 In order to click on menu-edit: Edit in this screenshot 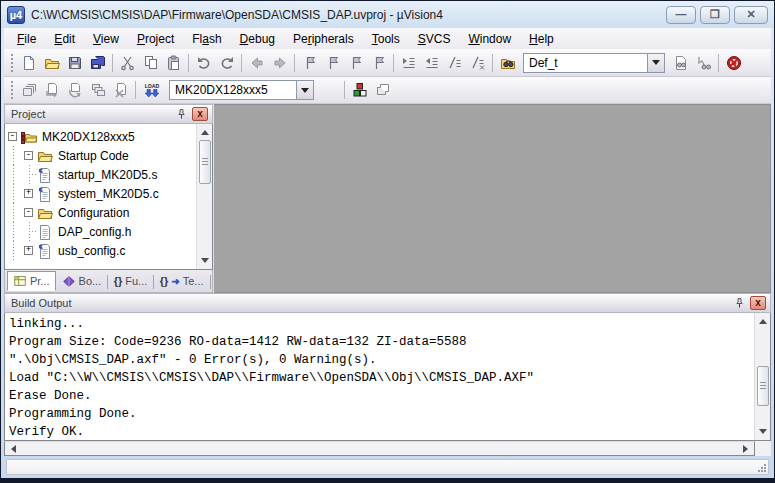, I will do `click(64, 39)`.